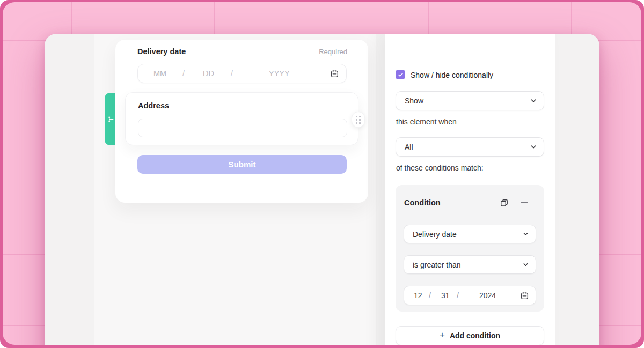 This screenshot has height=348, width=644. I want to click on conditional-logic-tab, so click(111, 119).